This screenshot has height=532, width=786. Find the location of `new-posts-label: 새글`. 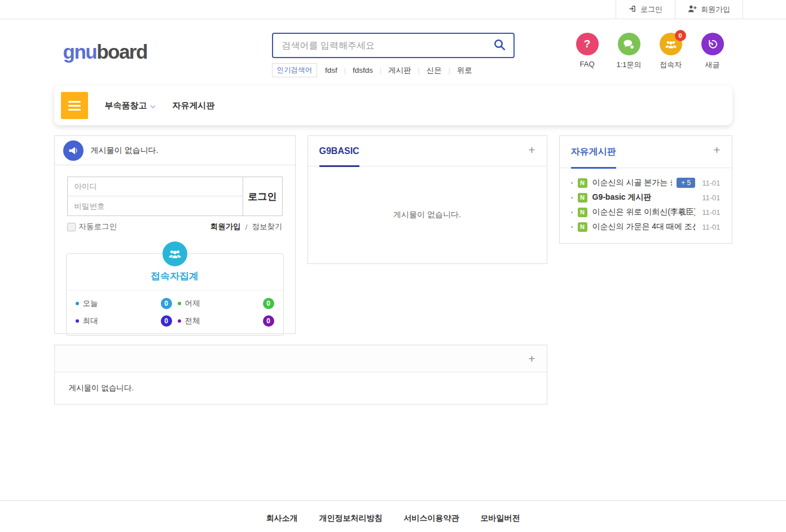

new-posts-label: 새글 is located at coordinates (713, 65).